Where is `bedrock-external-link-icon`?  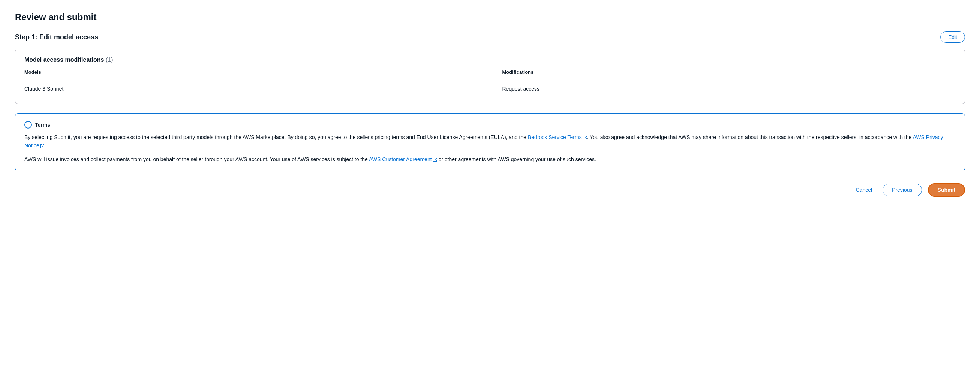 bedrock-external-link-icon is located at coordinates (585, 138).